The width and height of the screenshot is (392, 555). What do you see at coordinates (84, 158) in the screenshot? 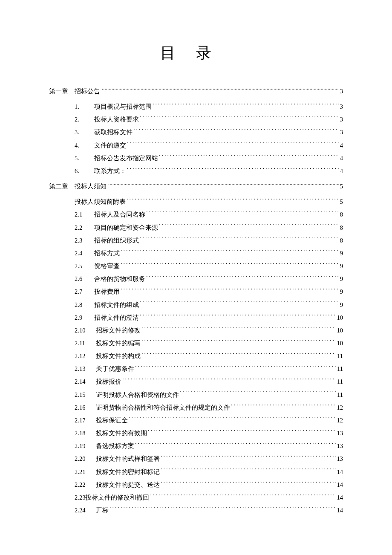
I see `item-number: 5.` at bounding box center [84, 158].